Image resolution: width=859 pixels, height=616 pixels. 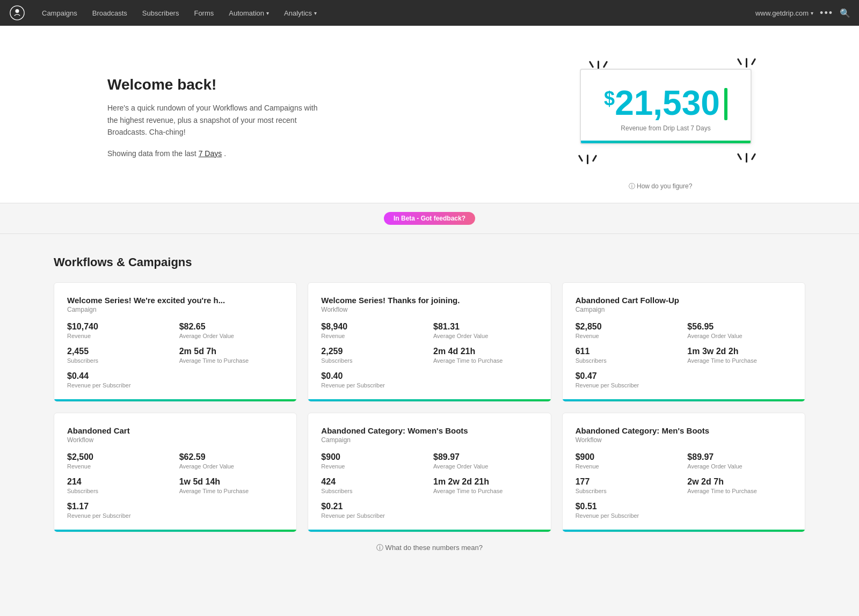 What do you see at coordinates (175, 430) in the screenshot?
I see `card-title: Abandoned Cart` at bounding box center [175, 430].